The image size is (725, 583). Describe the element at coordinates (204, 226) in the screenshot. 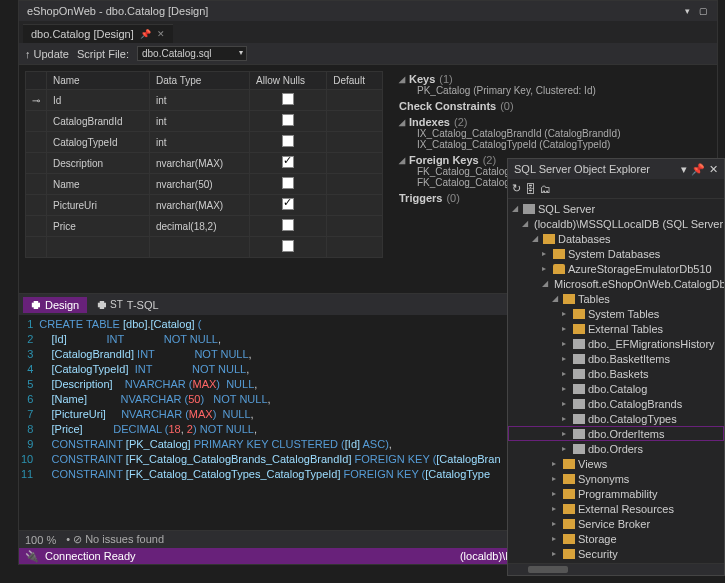

I see `table-row: Pricedecimal(18,2)` at that location.